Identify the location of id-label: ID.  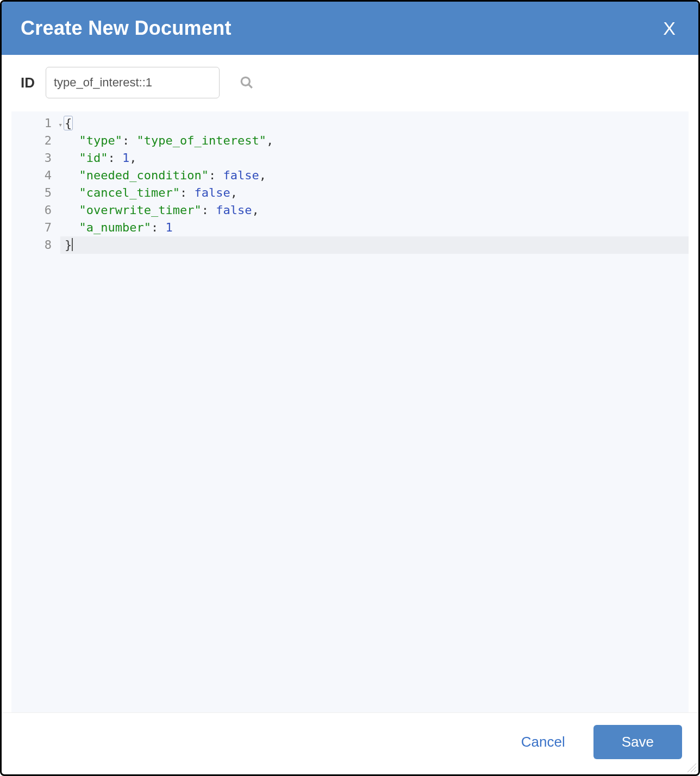
(28, 83).